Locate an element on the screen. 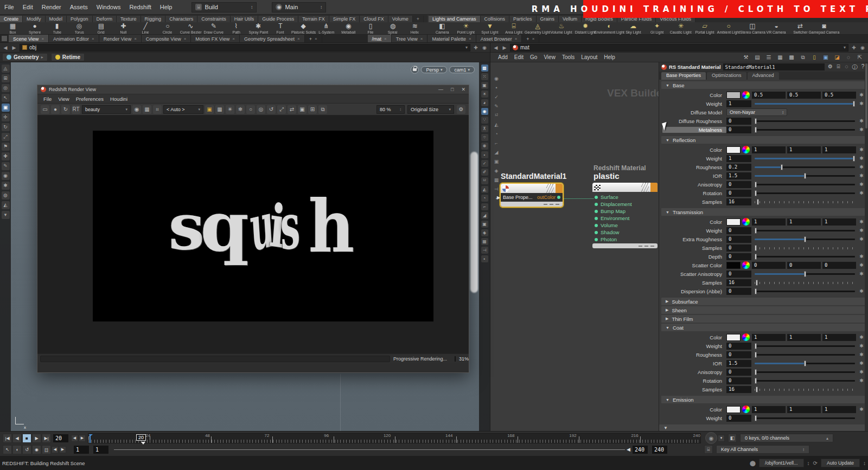 The image size is (868, 470). shelf-tool: ✳ Caustic Light is located at coordinates (681, 29).